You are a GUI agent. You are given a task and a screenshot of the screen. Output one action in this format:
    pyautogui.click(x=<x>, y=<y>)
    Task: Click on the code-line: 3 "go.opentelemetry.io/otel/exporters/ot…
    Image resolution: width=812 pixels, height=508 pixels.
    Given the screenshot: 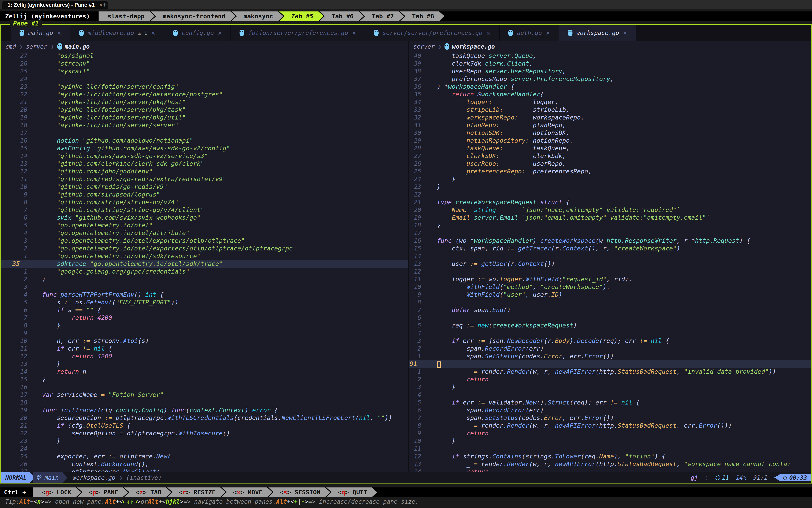 What is the action you would take?
    pyautogui.click(x=204, y=241)
    